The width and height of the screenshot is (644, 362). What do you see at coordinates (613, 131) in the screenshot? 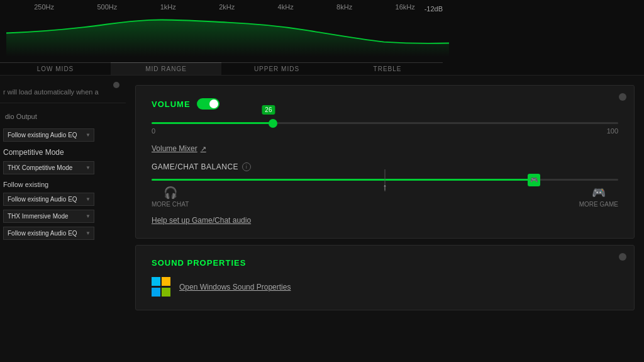
I see `volume-max-label: 100` at bounding box center [613, 131].